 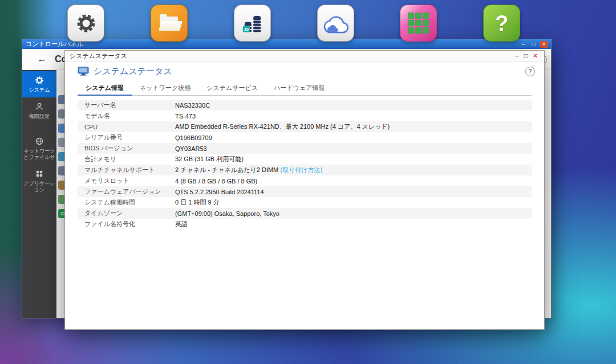 What do you see at coordinates (336, 23) in the screenshot?
I see `cloud-icon` at bounding box center [336, 23].